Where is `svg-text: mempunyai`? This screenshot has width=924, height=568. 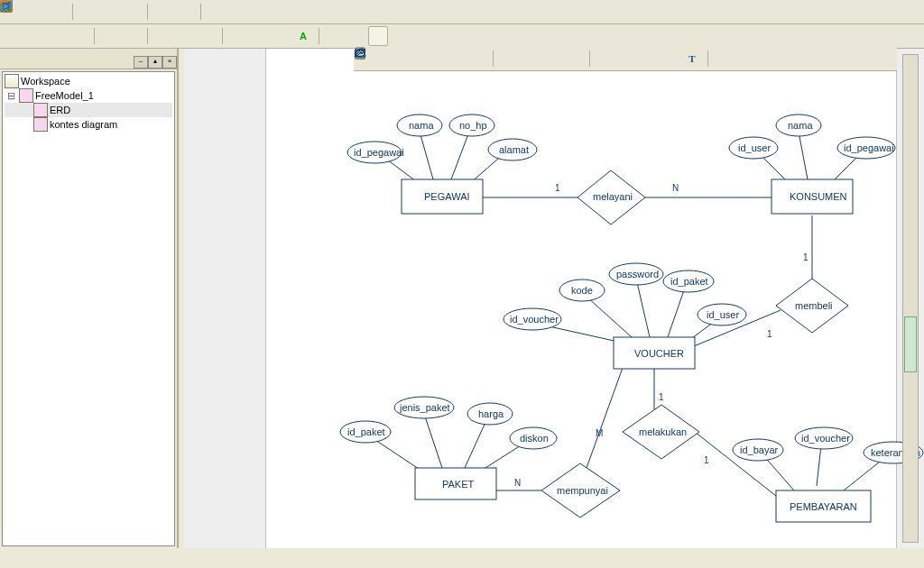
svg-text: mempunyai is located at coordinates (583, 490).